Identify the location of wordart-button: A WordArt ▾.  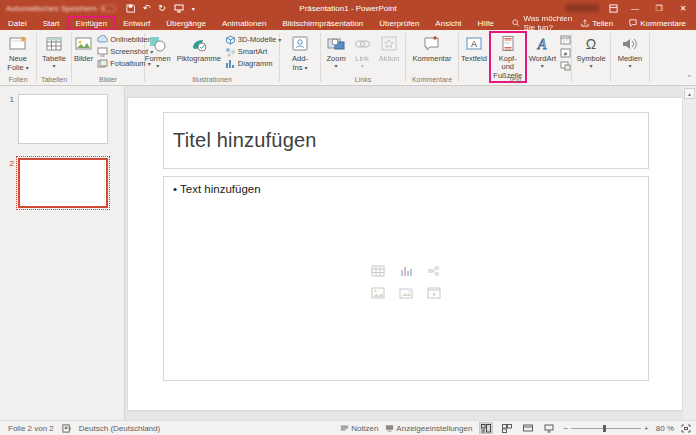
(542, 52).